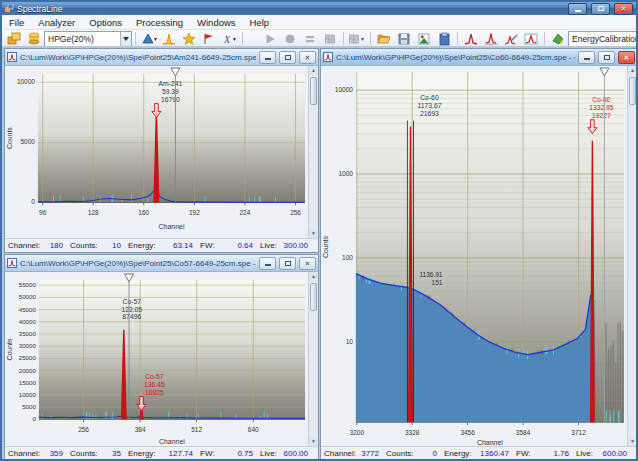  What do you see at coordinates (140, 430) in the screenshot?
I see `svg-text: 384` at bounding box center [140, 430].